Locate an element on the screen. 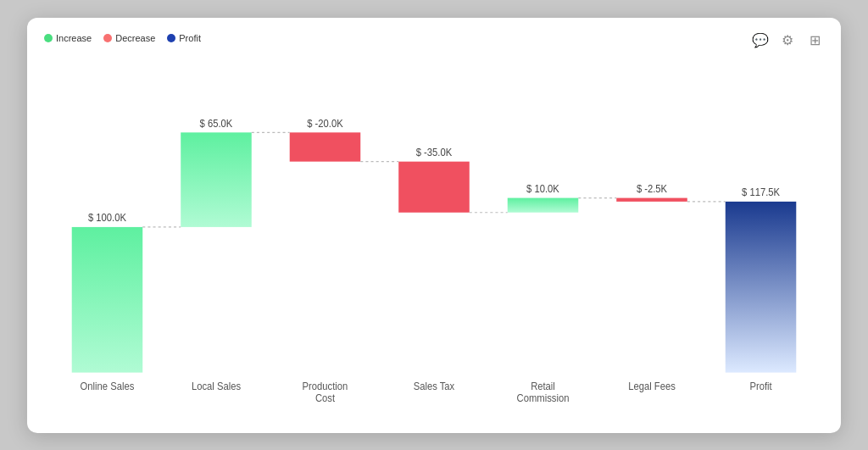 The height and width of the screenshot is (450, 868). decrease-dot is located at coordinates (108, 38).